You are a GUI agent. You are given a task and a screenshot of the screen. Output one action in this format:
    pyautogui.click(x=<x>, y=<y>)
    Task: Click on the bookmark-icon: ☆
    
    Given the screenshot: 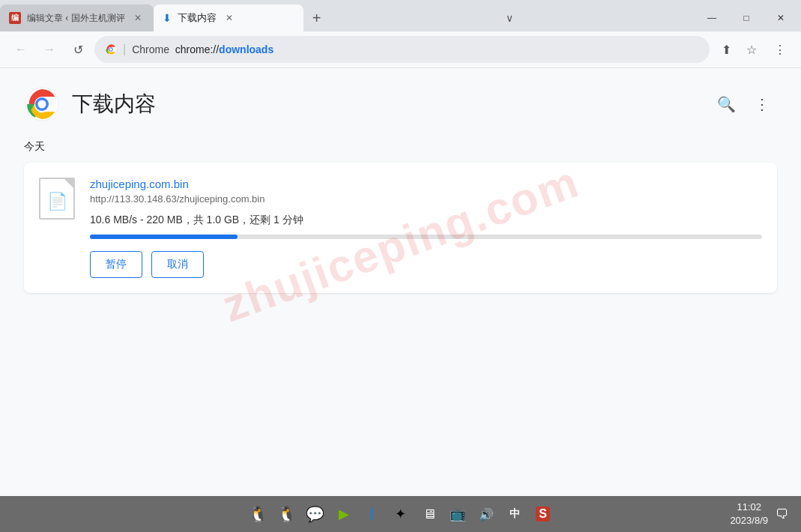 What is the action you would take?
    pyautogui.click(x=752, y=49)
    